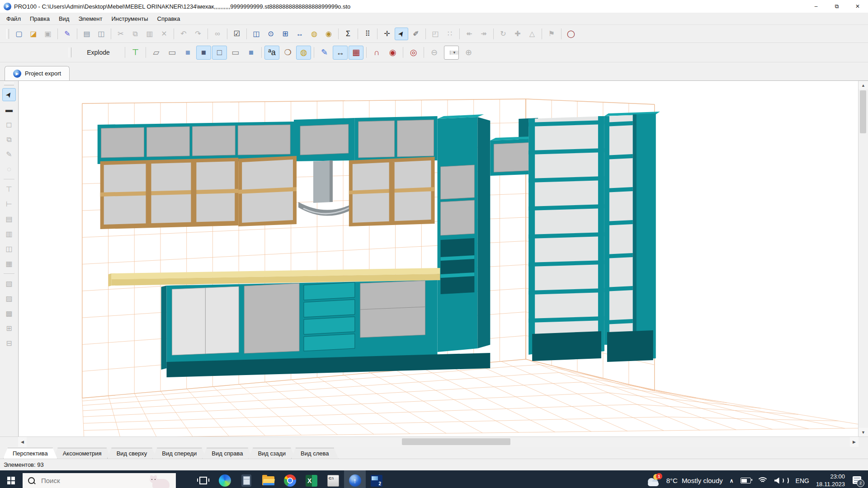  What do you see at coordinates (802, 481) in the screenshot?
I see `language-indicator: ENG` at bounding box center [802, 481].